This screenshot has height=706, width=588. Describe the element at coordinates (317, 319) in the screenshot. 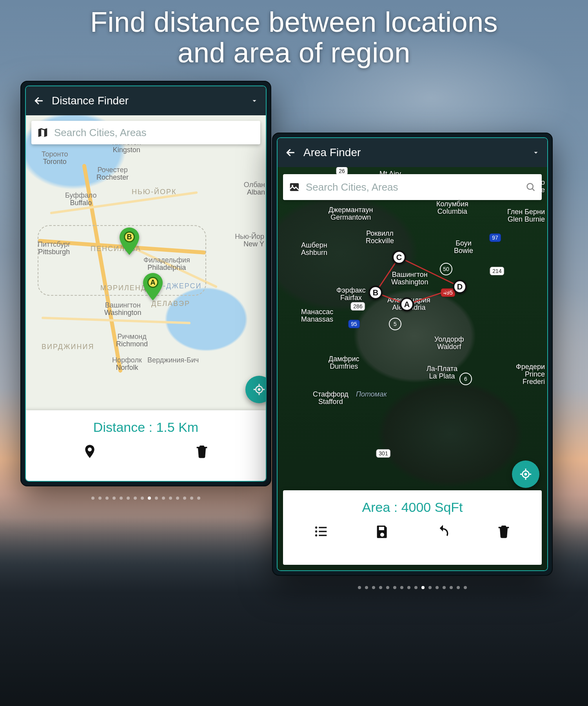

I see `sat-label: Manassas` at that location.